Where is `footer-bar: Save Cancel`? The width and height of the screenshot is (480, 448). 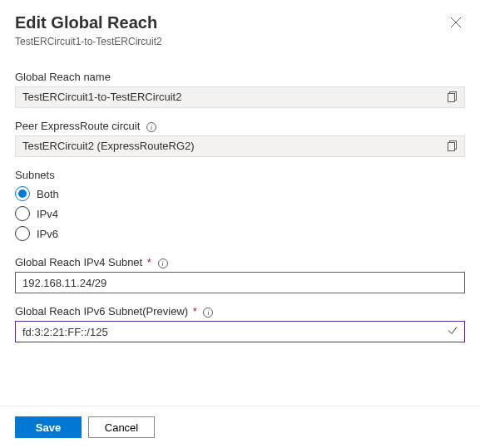 footer-bar: Save Cancel is located at coordinates (240, 427).